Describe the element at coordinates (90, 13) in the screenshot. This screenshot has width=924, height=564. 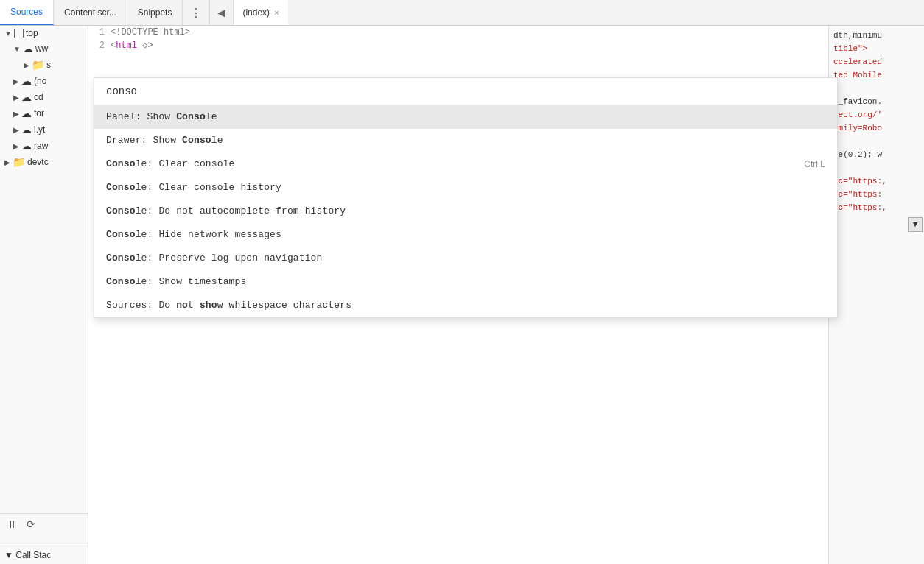
I see `tab-content-scr-label: Content scr...` at that location.